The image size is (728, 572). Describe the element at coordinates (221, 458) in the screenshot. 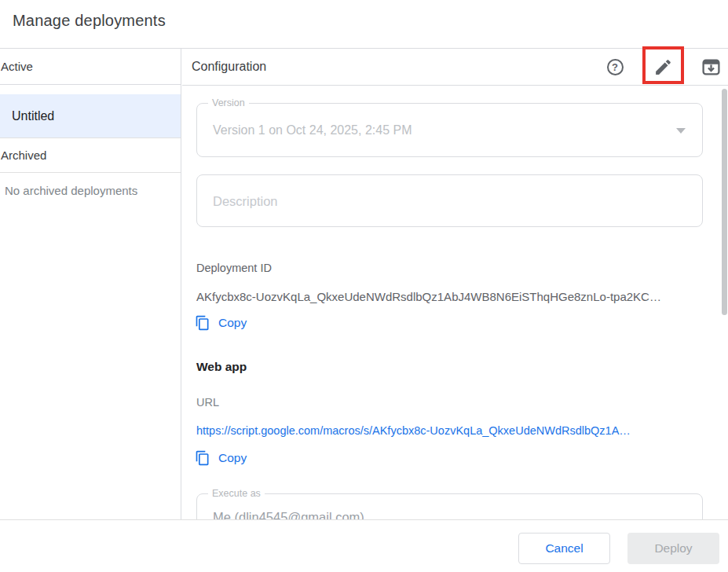

I see `copy-url-button: Copy` at that location.